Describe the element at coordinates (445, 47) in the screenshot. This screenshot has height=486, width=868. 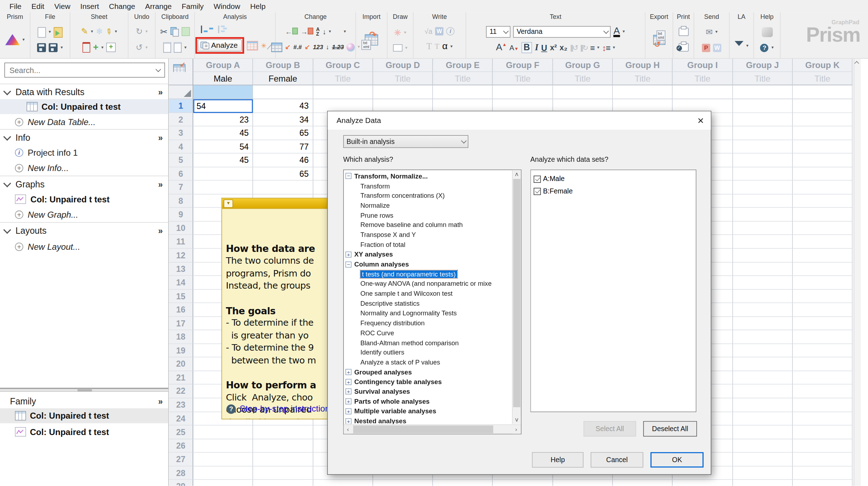
I see `greek-alpha-icon: α` at that location.